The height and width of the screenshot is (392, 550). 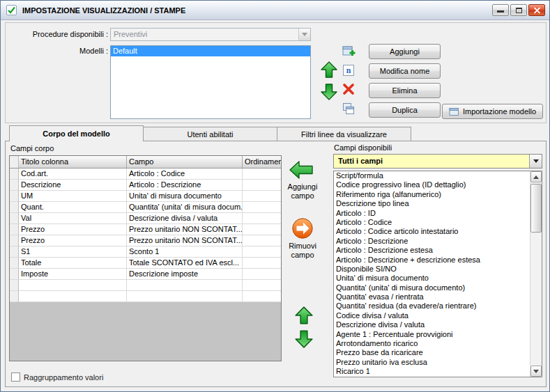 What do you see at coordinates (432, 241) in the screenshot?
I see `available-field-item: Articolo : Descrizione` at bounding box center [432, 241].